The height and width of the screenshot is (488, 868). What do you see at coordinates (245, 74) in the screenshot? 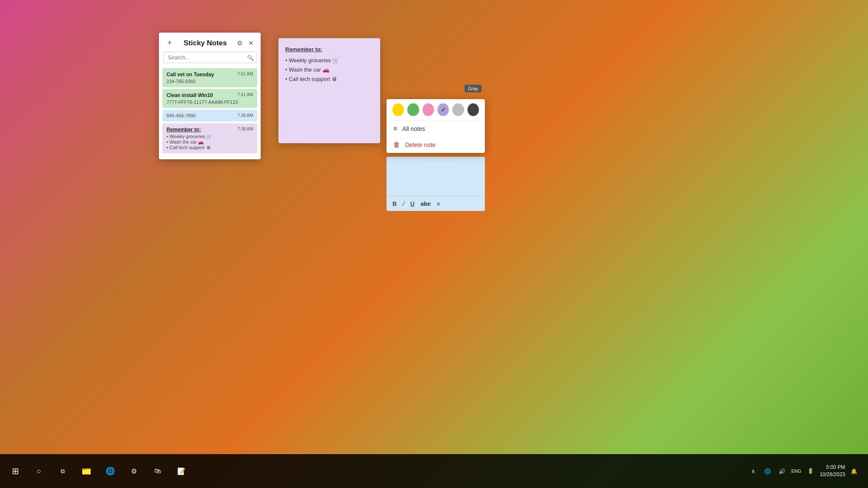
I see `note-1-time: 7:51 AM` at bounding box center [245, 74].